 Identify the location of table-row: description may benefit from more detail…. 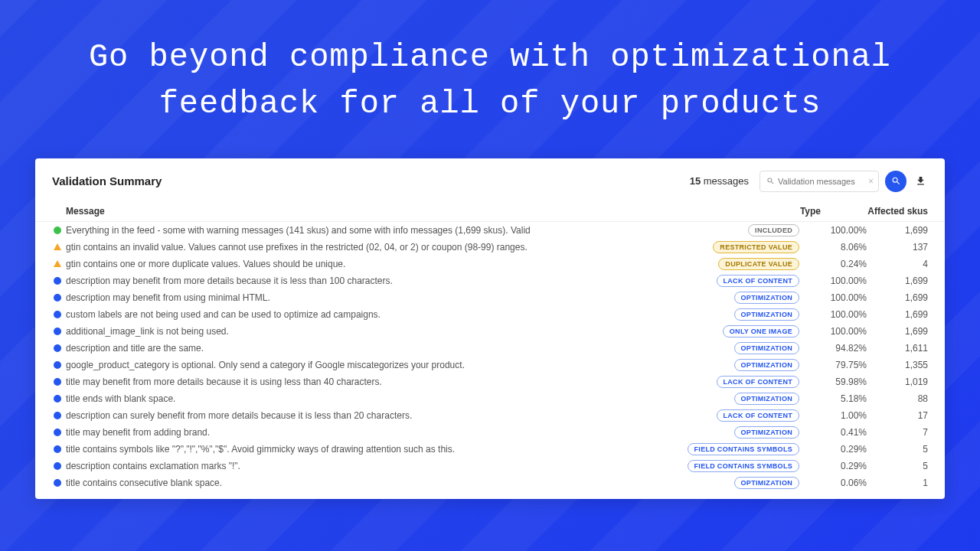
(490, 281).